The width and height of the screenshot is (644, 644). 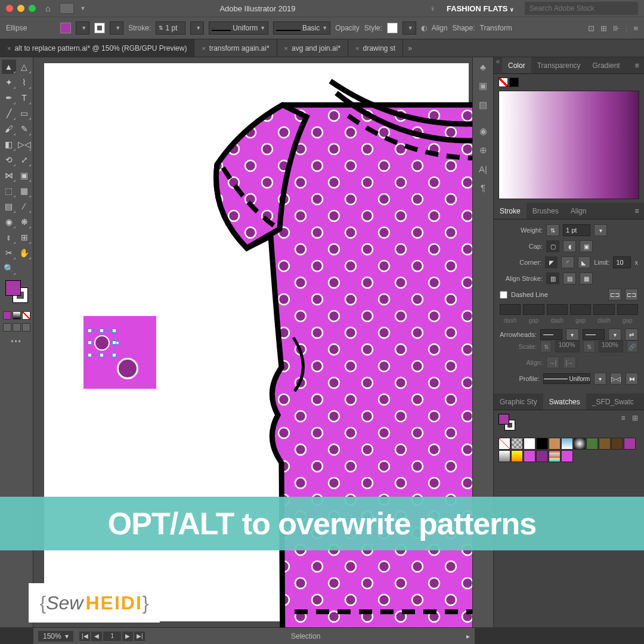 I want to click on toolbox-more: •••, so click(x=17, y=342).